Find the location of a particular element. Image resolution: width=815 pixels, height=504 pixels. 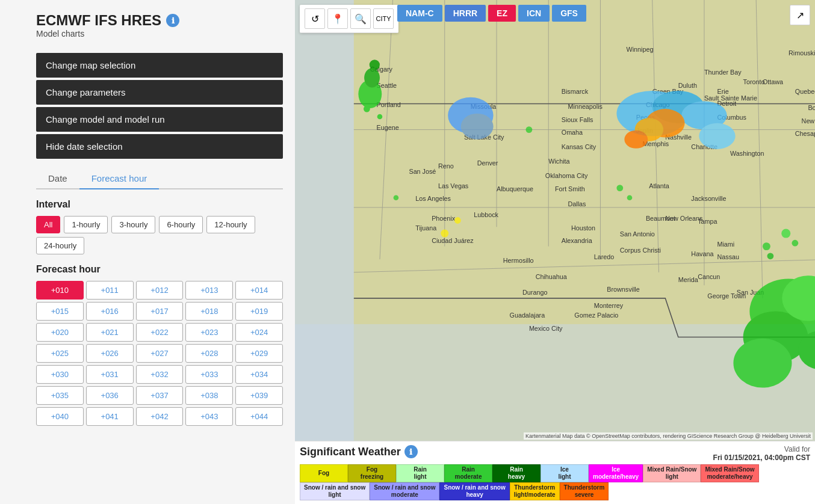

model-buttons: NAM-CHRRREZICNGFS is located at coordinates (492, 13).